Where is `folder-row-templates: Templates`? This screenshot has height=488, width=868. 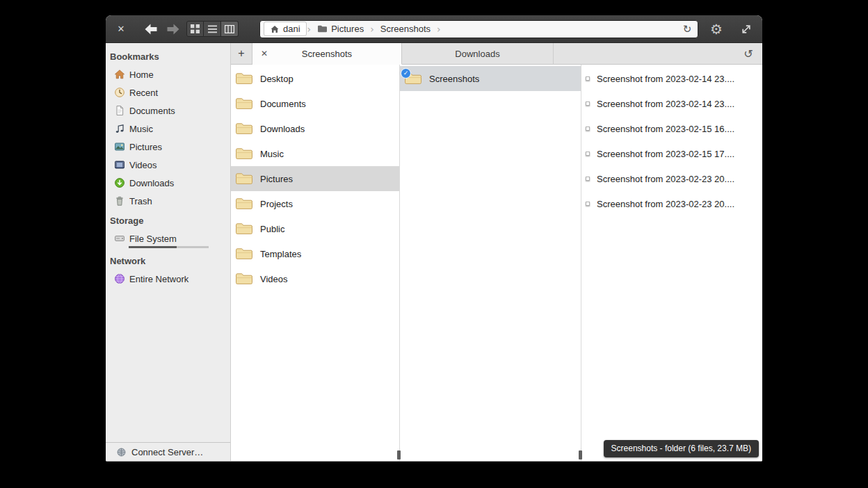 folder-row-templates: Templates is located at coordinates (315, 254).